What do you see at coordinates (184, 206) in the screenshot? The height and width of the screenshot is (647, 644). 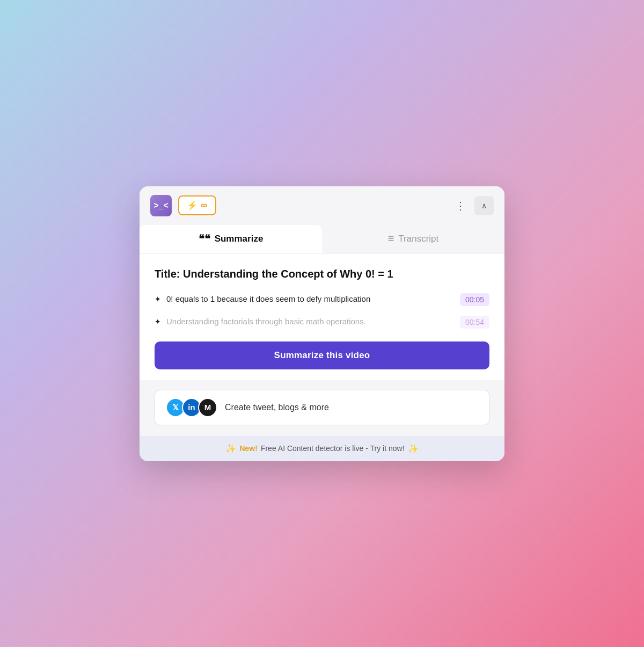 I see `header-left: >_< ⚡ ∞` at bounding box center [184, 206].